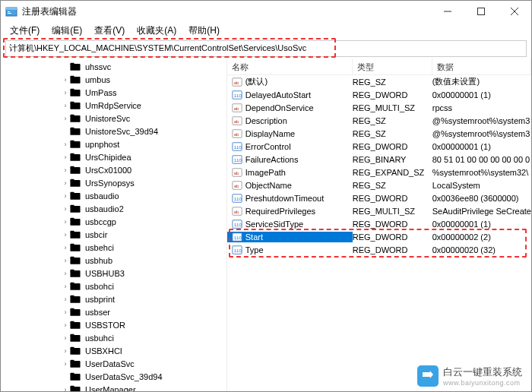 This screenshot has height=392, width=532. What do you see at coordinates (379, 172) in the screenshot?
I see `value-row: abImagePathREG_EXPAND_SZ%systemroot%\sys…` at bounding box center [379, 172].